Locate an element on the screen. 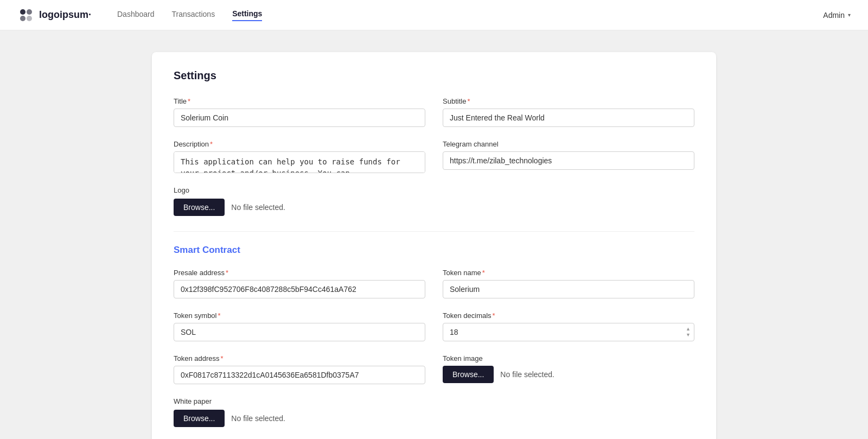 Image resolution: width=868 pixels, height=439 pixels. spinner-up-button: ▲ is located at coordinates (688, 329).